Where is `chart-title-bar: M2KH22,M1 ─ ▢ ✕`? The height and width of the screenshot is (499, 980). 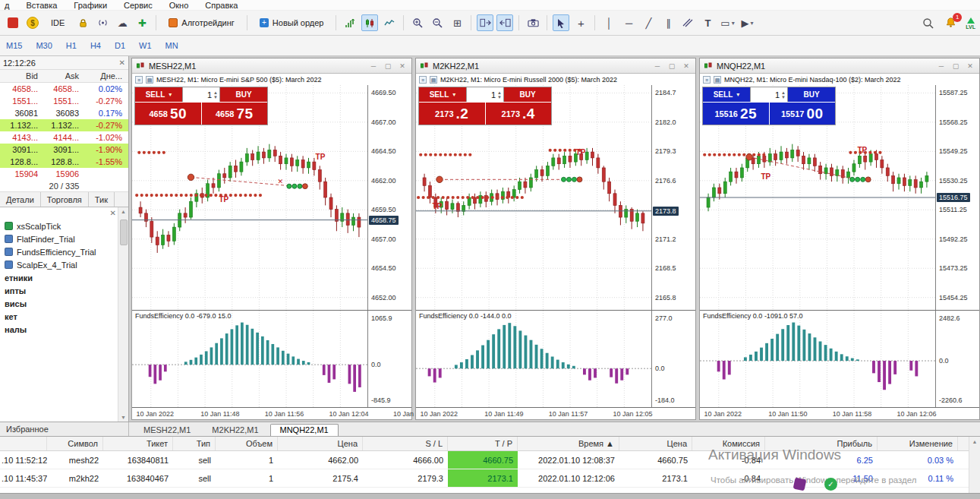
chart-title-bar: M2KH22,M1 ─ ▢ ✕ is located at coordinates (556, 66).